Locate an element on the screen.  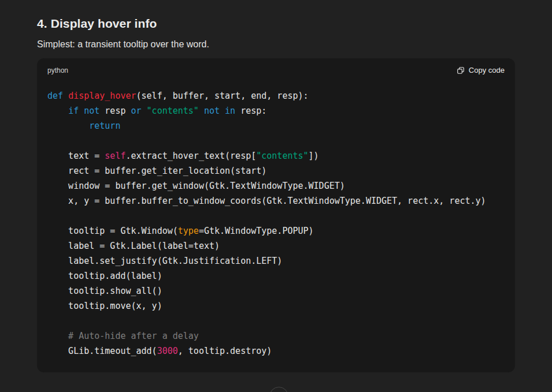
code-line: if not resp or "contents" not in resp: is located at coordinates (276, 111).